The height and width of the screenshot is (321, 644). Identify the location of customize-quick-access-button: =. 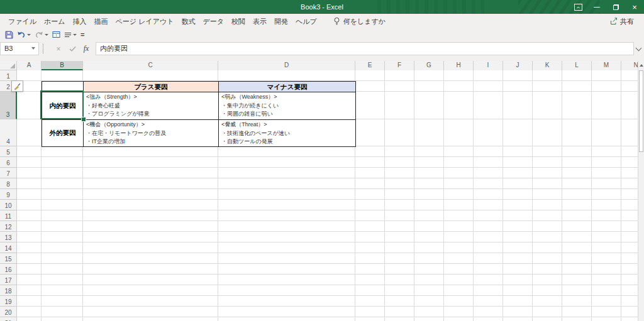
(82, 35).